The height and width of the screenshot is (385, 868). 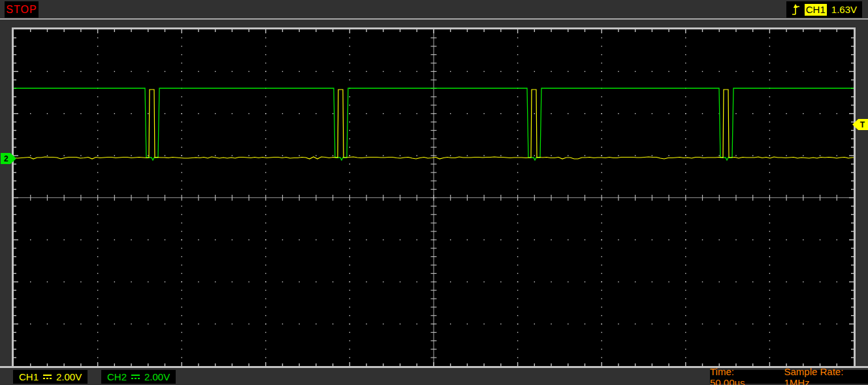 What do you see at coordinates (434, 19) in the screenshot?
I see `separator` at bounding box center [434, 19].